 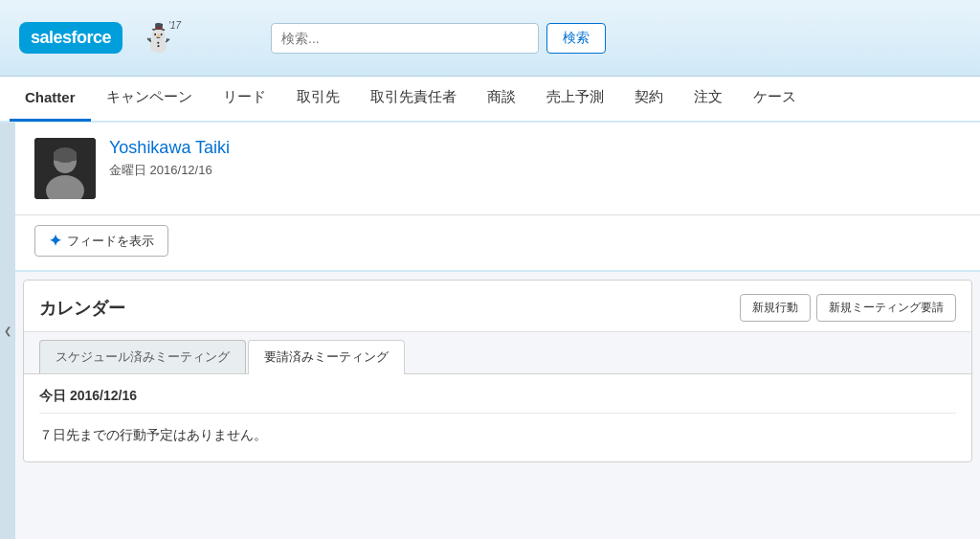 What do you see at coordinates (101, 241) in the screenshot?
I see `feed-display-button: ✦ フィードを表示` at bounding box center [101, 241].